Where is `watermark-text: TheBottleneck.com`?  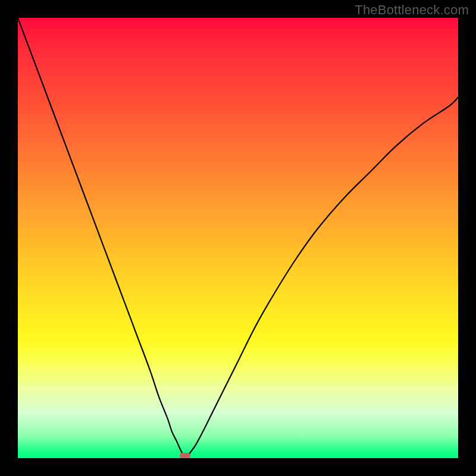 watermark-text: TheBottleneck.com is located at coordinates (412, 10).